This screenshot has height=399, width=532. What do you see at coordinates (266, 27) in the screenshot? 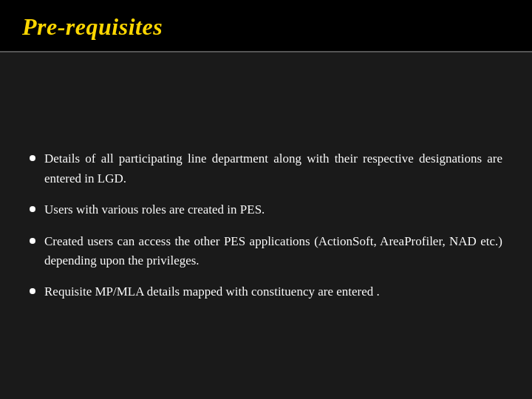
I see `slide-header: Pre-requisites` at bounding box center [266, 27].